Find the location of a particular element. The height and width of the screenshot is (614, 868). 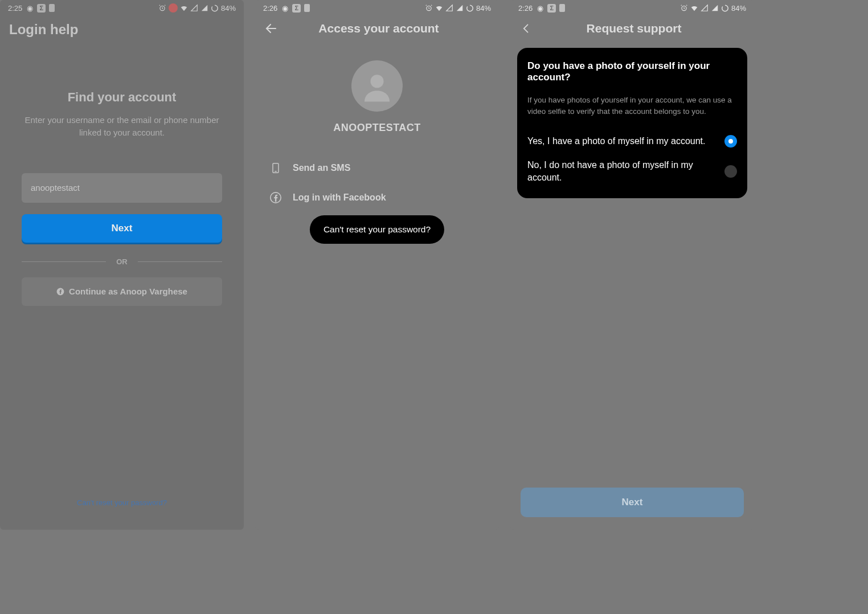

page-title: Login help is located at coordinates (43, 30).